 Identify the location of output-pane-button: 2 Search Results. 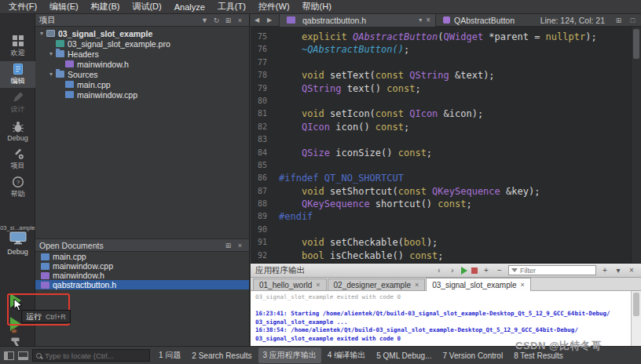
(222, 356).